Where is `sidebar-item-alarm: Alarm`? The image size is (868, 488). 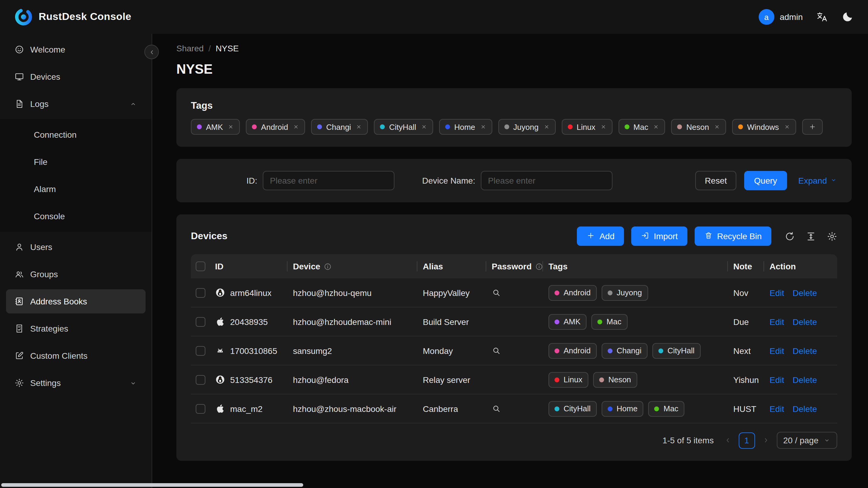
sidebar-item-alarm: Alarm is located at coordinates (76, 189).